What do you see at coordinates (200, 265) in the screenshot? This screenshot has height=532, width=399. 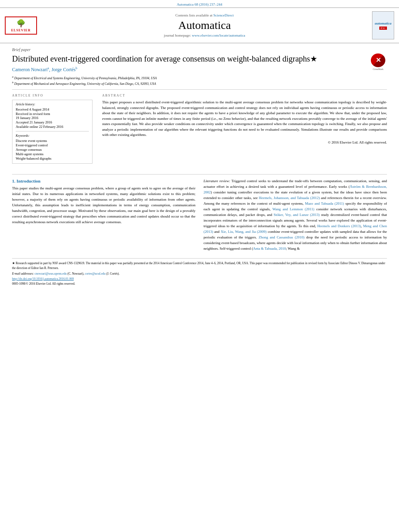 I see `footnote-star-text: ★ Research supported in part by NSF awar…` at bounding box center [200, 265].